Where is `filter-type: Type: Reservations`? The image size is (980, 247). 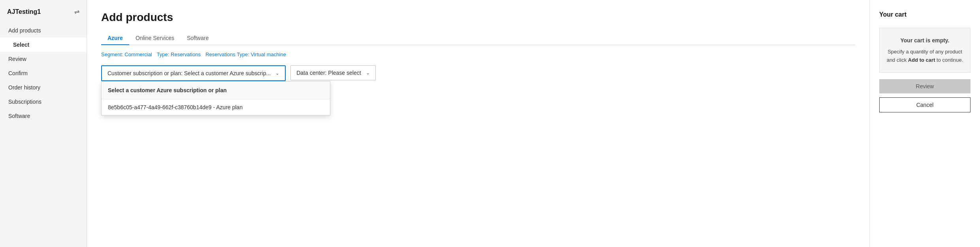 filter-type: Type: Reservations is located at coordinates (179, 55).